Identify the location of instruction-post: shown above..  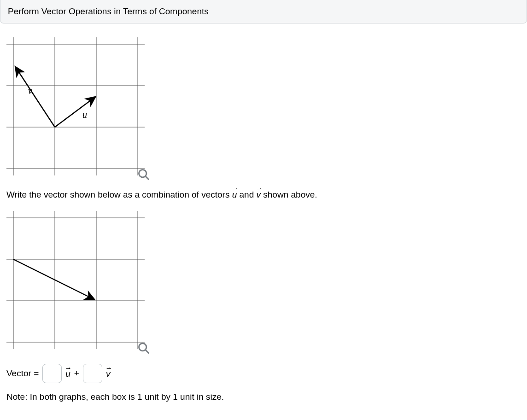
(289, 194).